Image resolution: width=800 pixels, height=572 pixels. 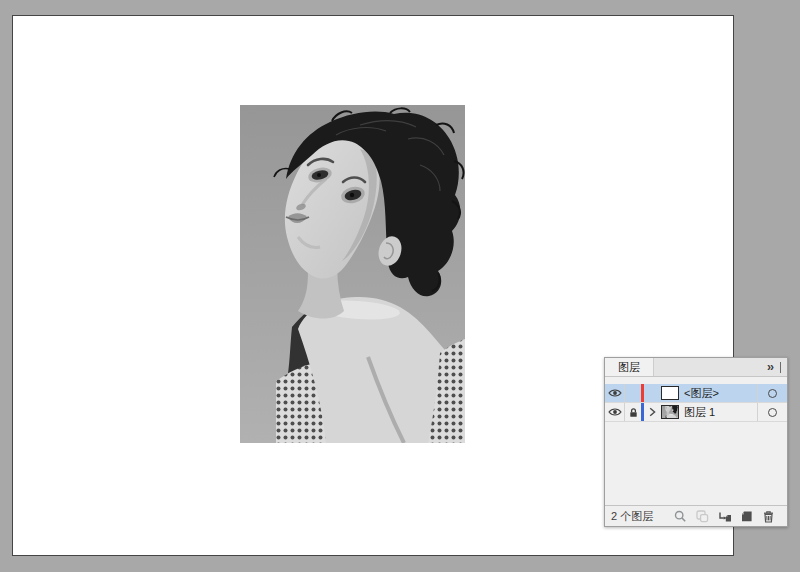 What do you see at coordinates (720, 394) in the screenshot?
I see `layer-name: <图层>` at bounding box center [720, 394].